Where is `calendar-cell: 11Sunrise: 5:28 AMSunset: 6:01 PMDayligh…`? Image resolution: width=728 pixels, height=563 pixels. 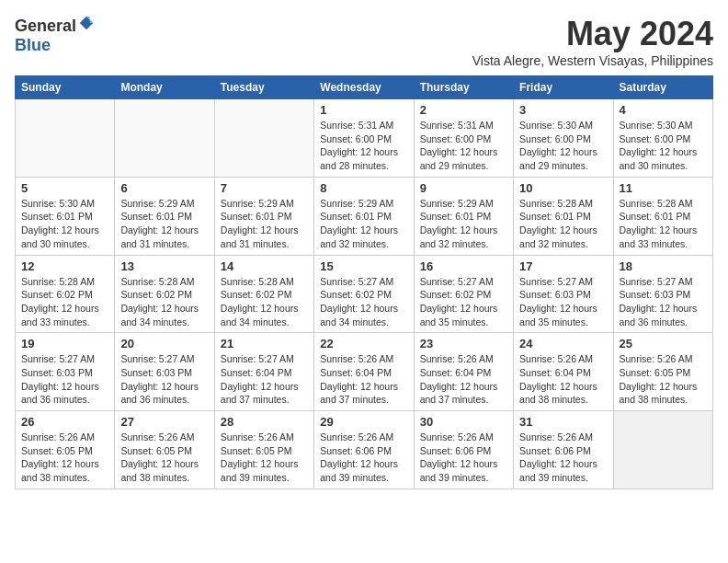 calendar-cell: 11Sunrise: 5:28 AMSunset: 6:01 PMDayligh… is located at coordinates (663, 215).